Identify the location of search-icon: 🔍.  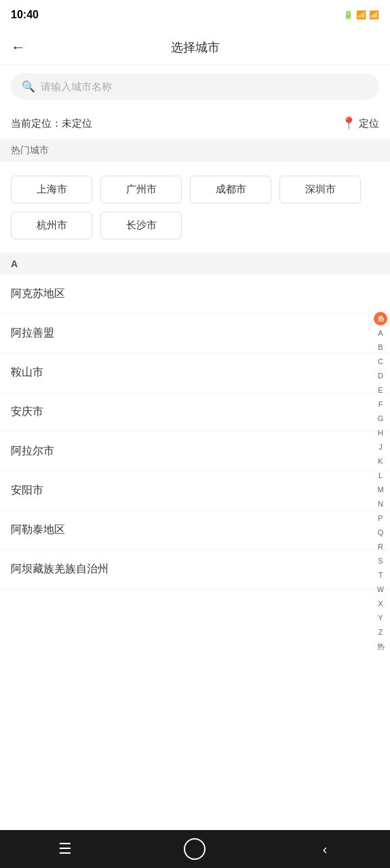
(28, 87).